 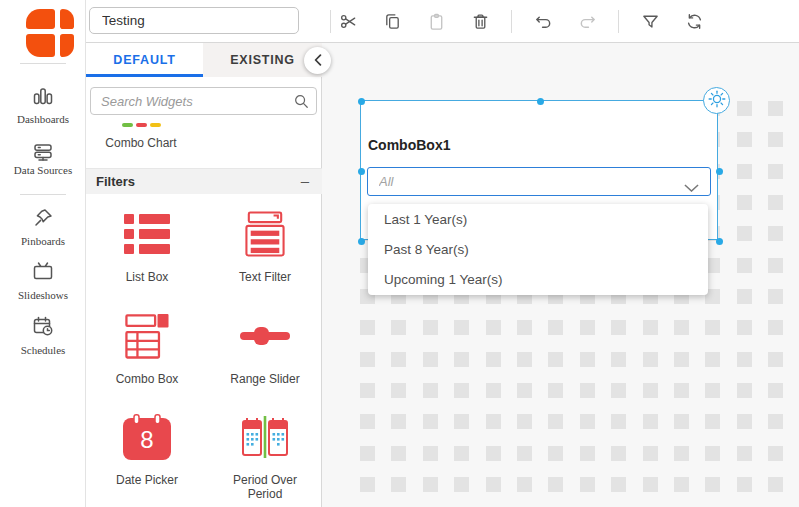 I want to click on app-logo, so click(x=50, y=33).